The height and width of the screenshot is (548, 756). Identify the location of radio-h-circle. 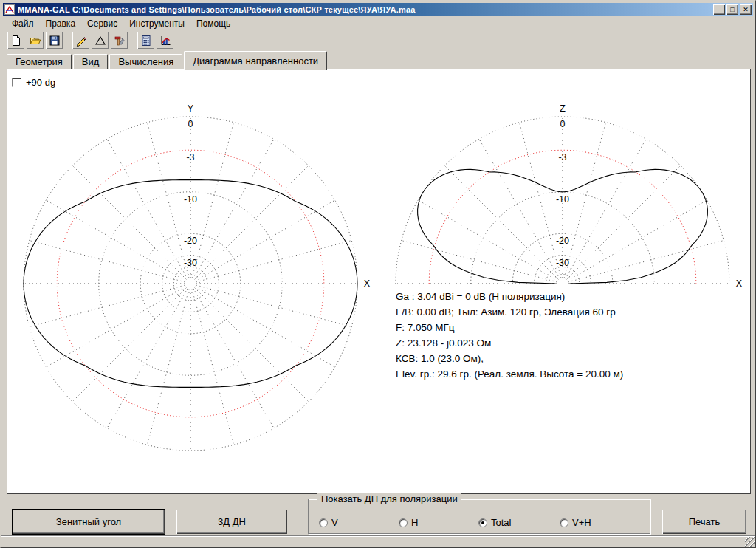
(403, 523).